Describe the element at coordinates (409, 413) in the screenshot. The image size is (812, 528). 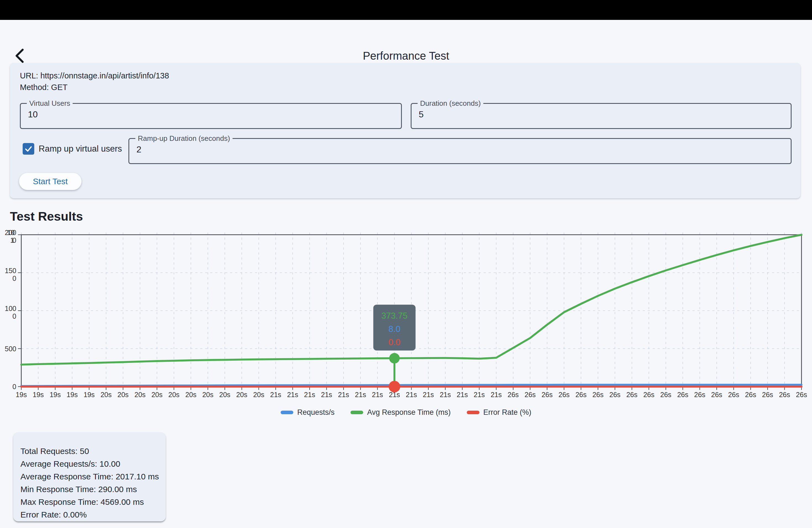
I see `legend-label: Avg Response Time (ms)` at that location.